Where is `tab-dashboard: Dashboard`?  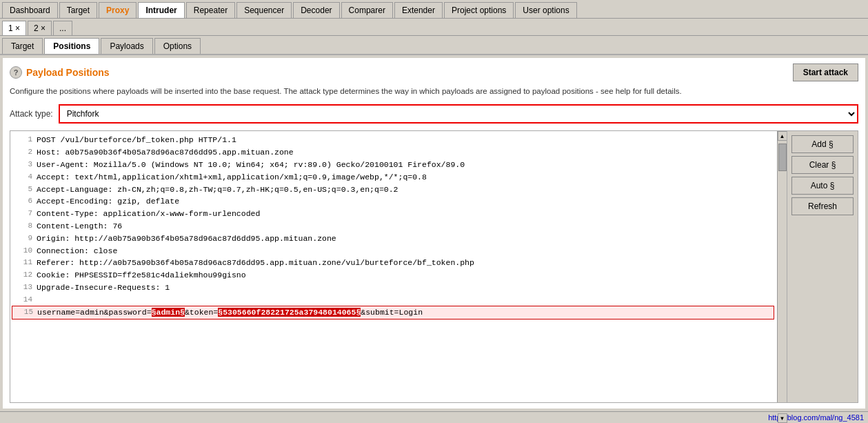 tab-dashboard: Dashboard is located at coordinates (30, 10).